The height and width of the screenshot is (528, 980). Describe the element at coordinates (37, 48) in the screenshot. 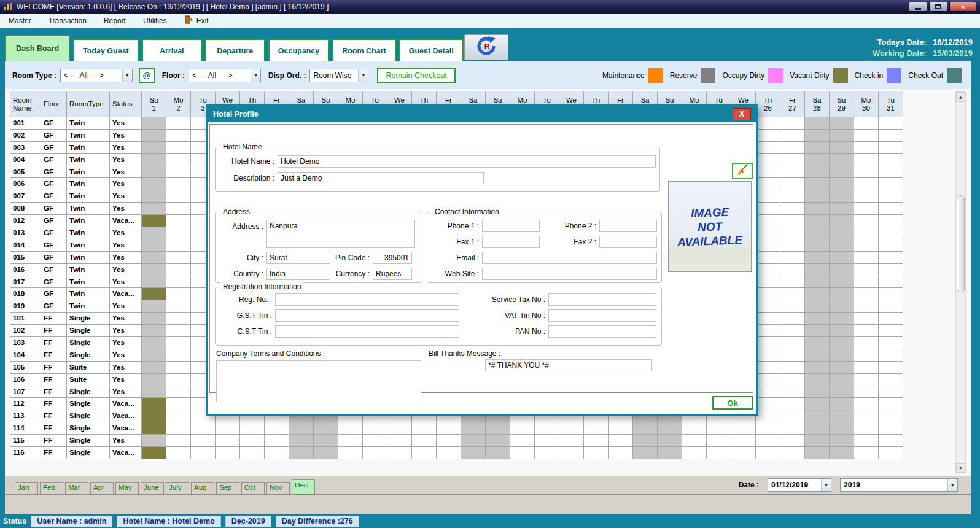

I see `tab-dash-board: Dash Board` at that location.